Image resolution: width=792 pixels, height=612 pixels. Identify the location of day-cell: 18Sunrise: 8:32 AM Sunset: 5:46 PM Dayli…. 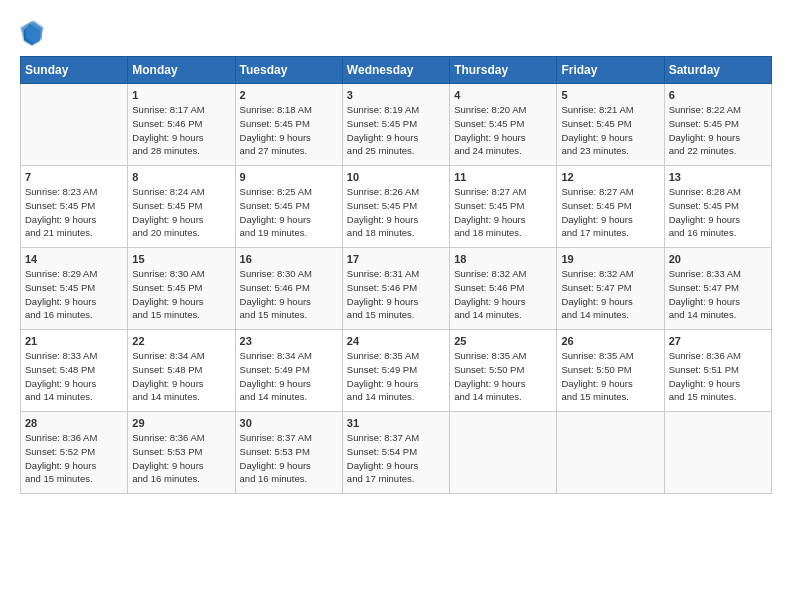
(504, 289).